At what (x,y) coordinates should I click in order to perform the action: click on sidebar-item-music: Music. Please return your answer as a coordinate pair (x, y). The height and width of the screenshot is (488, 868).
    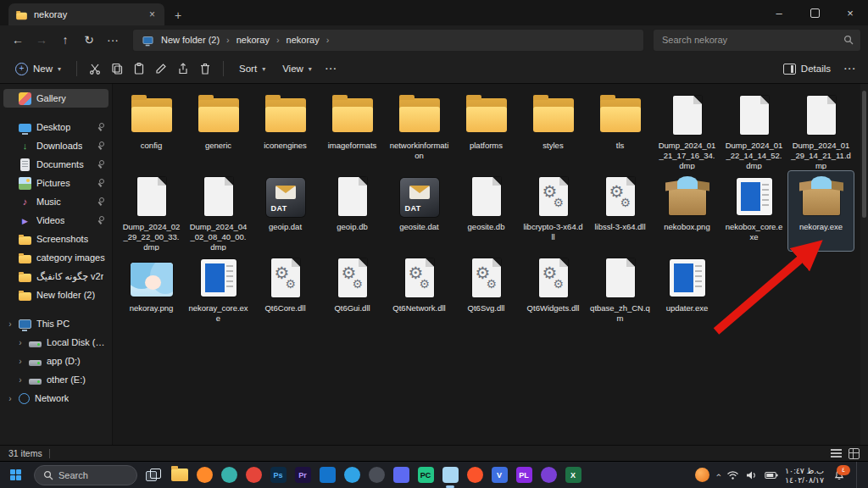
    Looking at the image, I should click on (56, 202).